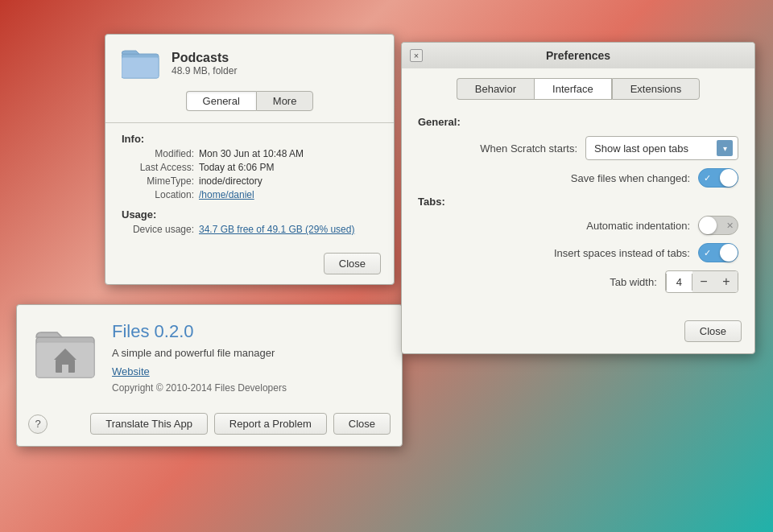  I want to click on folder-icon, so click(141, 64).